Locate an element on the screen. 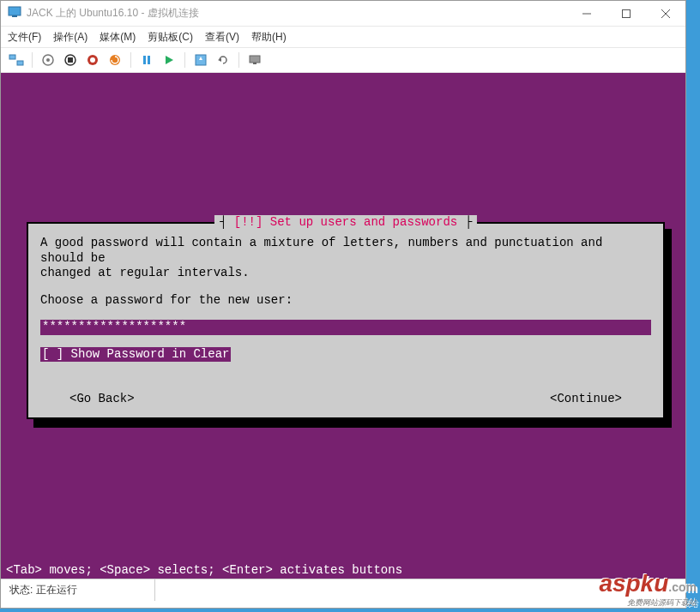  close-button is located at coordinates (666, 14).